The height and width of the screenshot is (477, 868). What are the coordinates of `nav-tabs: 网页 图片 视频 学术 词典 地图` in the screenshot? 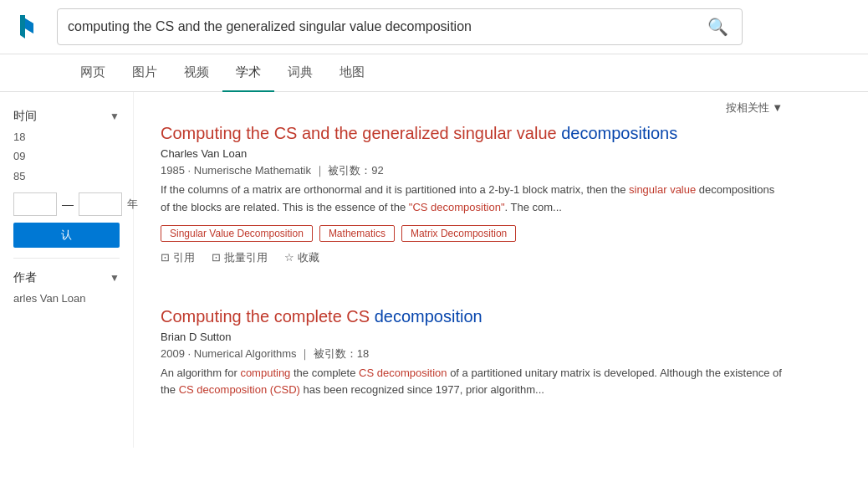 It's located at (434, 74).